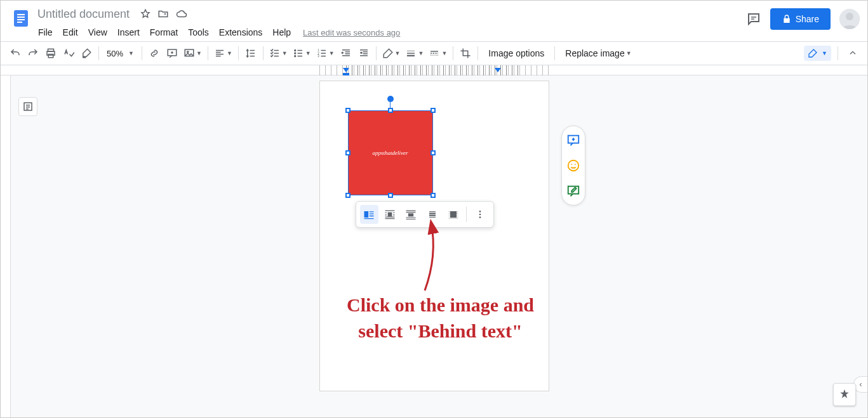 The width and height of the screenshot is (868, 418). I want to click on indent-marker-right, so click(498, 72).